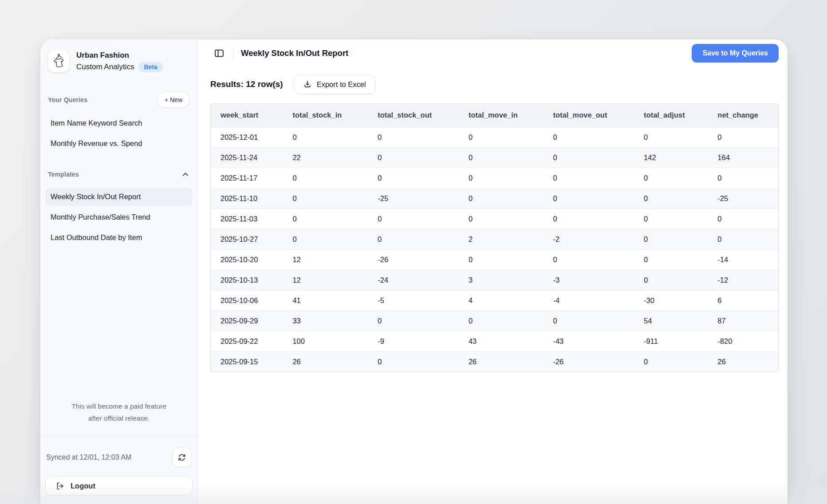 Image resolution: width=827 pixels, height=504 pixels. Describe the element at coordinates (743, 115) in the screenshot. I see `column-header: net_change` at that location.